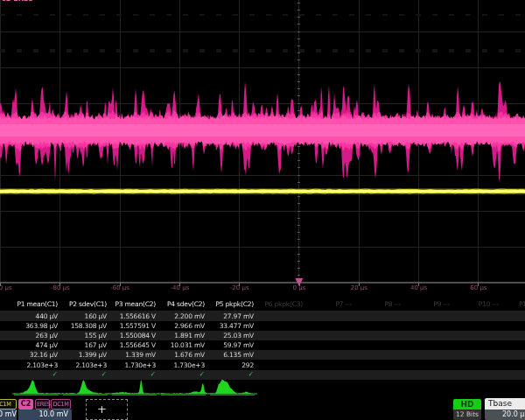 The width and height of the screenshot is (525, 420). I want to click on c2-channel-chip: C2, so click(26, 404).